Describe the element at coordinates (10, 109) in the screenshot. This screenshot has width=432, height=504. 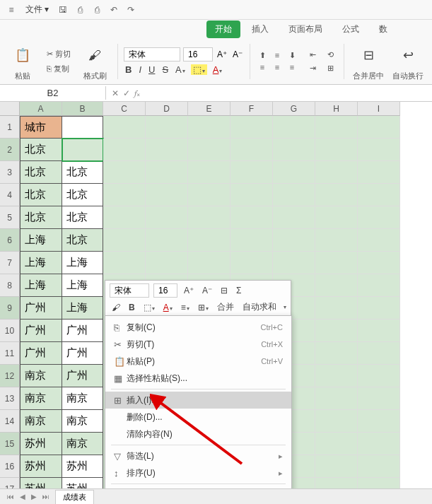
I see `select-all-corner` at that location.